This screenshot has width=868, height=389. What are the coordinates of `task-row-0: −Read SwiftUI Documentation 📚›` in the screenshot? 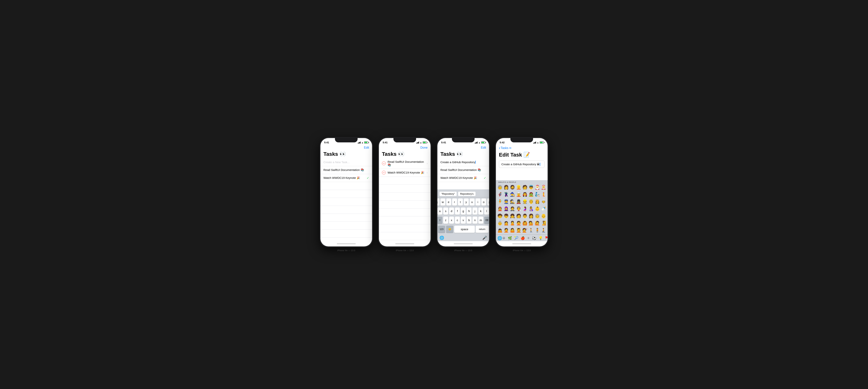 It's located at (405, 163).